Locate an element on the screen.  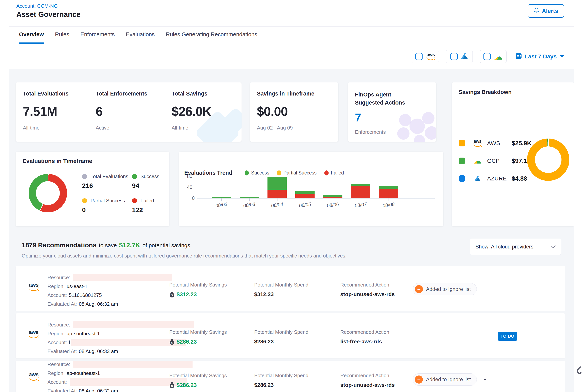
tab-rules: Rules is located at coordinates (62, 35).